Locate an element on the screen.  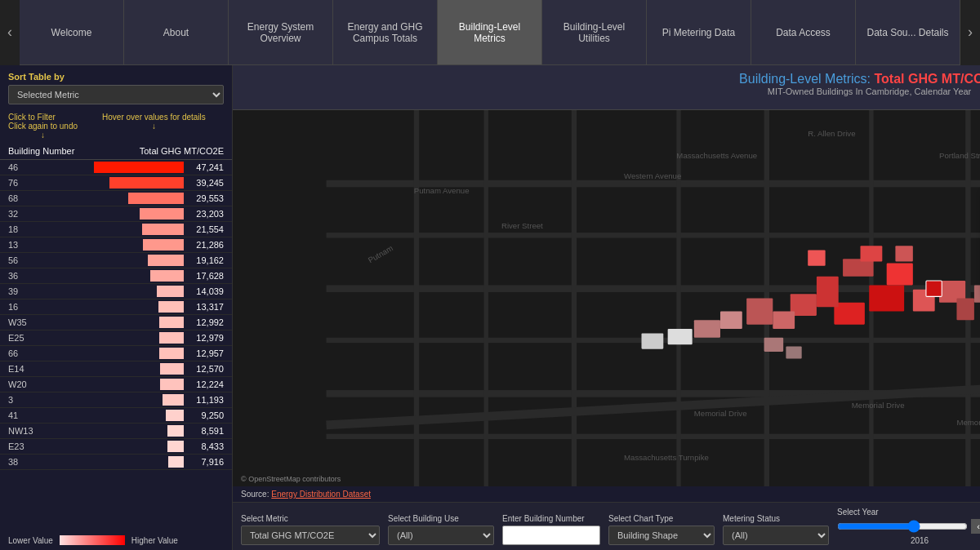
table-row: 16 13,317 is located at coordinates (116, 307).